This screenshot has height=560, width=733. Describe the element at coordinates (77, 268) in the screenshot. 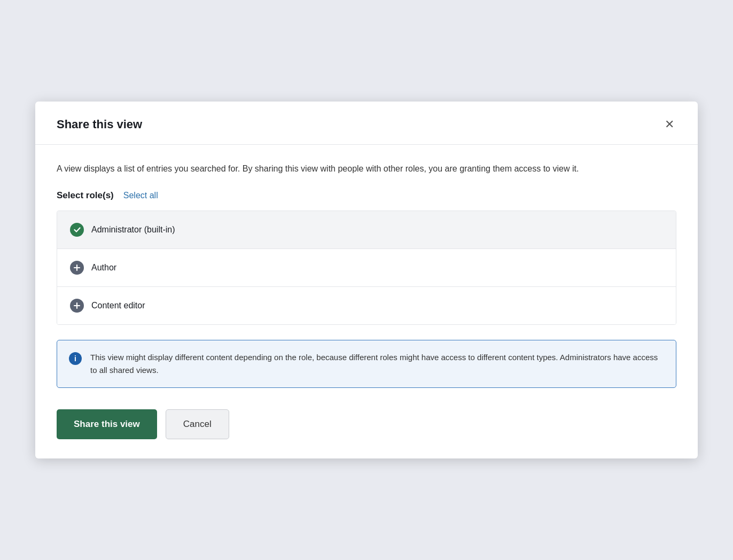

I see `plus-circle-icon-author` at that location.